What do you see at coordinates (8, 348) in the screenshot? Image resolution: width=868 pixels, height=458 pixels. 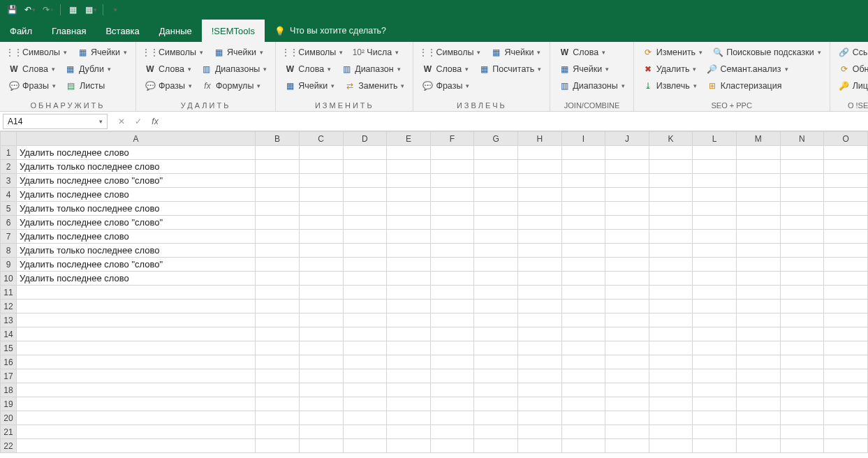 I see `row-header: 15` at bounding box center [8, 348].